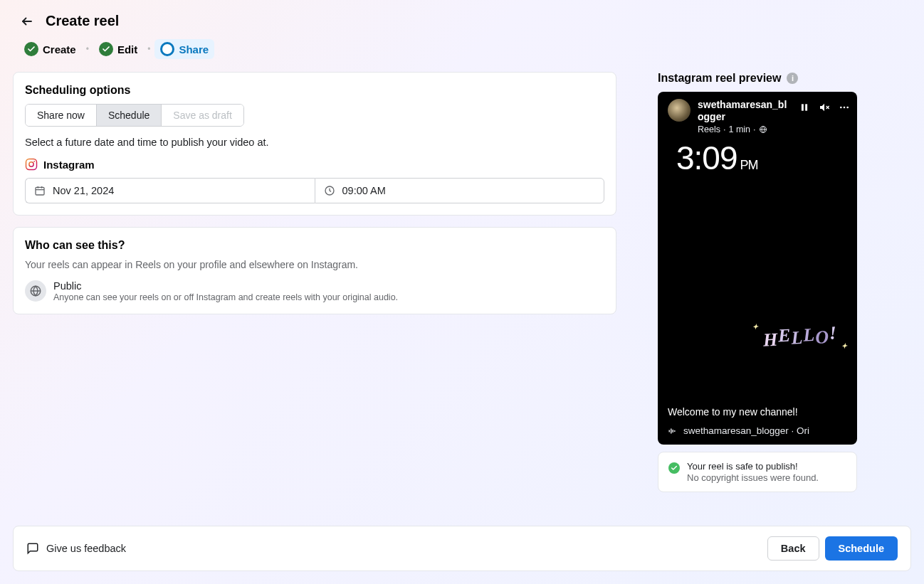 The height and width of the screenshot is (584, 924). Describe the element at coordinates (127, 50) in the screenshot. I see `step-label: Edit` at that location.